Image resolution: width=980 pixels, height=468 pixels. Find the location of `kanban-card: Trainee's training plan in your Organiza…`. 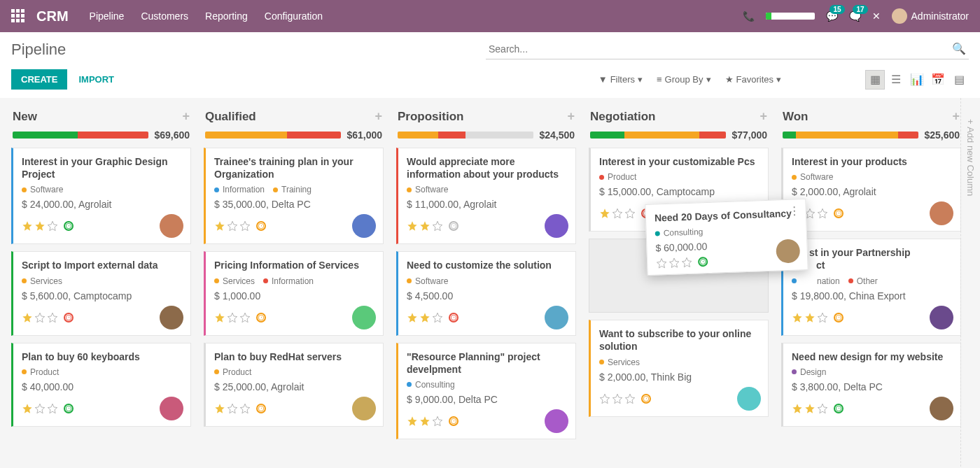

kanban-card: Trainee's training plan in your Organiza… is located at coordinates (294, 196).